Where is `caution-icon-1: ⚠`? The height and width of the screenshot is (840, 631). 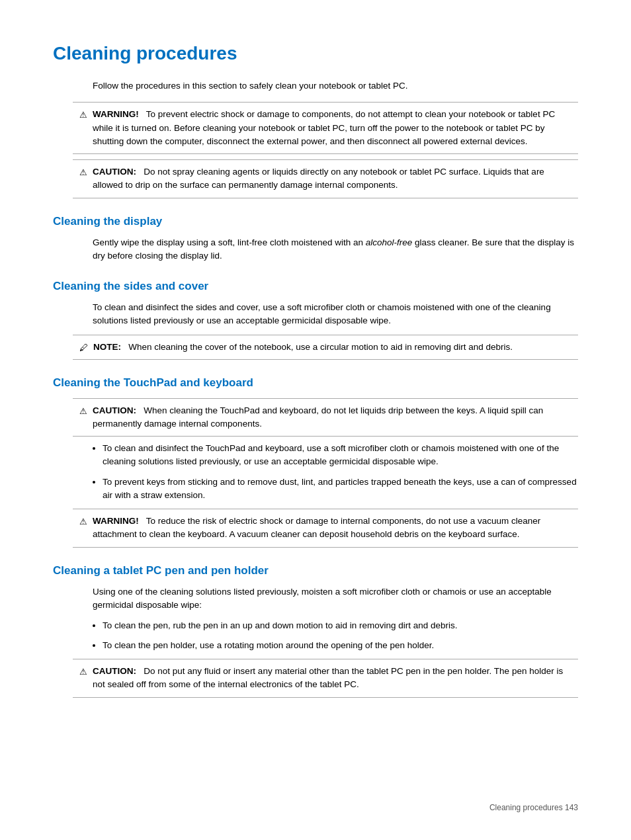
caution-icon-1: ⚠ is located at coordinates (83, 173).